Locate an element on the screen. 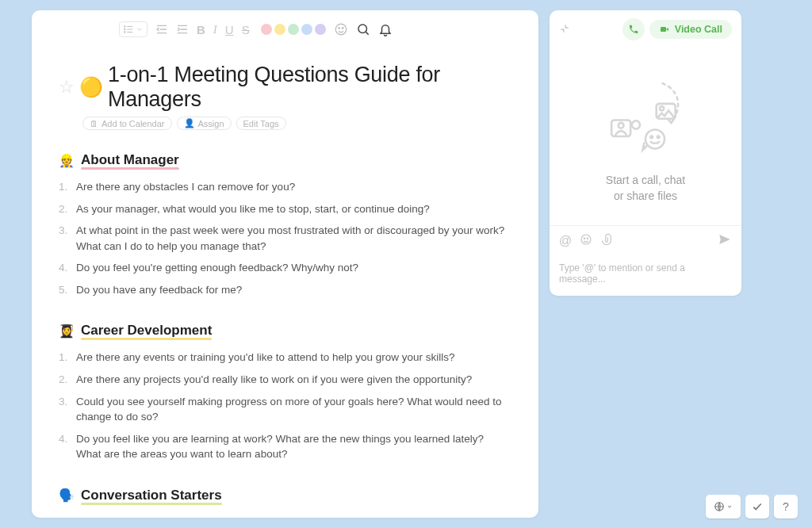 This screenshot has height=528, width=812. video-icon is located at coordinates (665, 29).